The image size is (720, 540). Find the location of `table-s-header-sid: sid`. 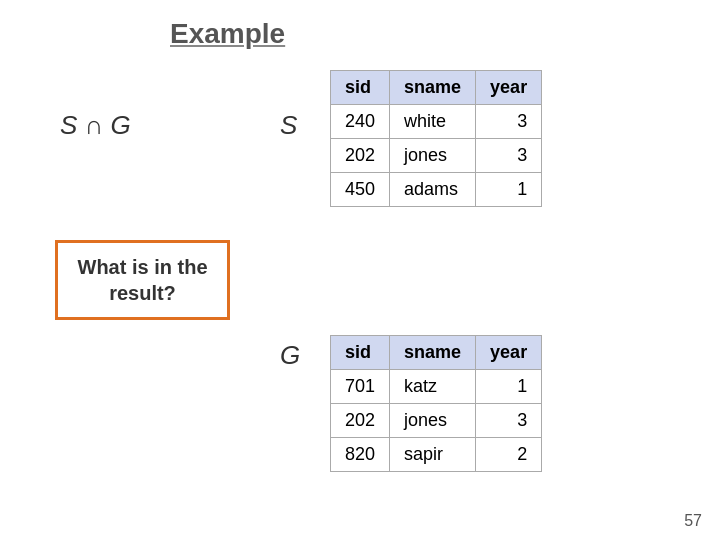

table-s-header-sid: sid is located at coordinates (360, 88).